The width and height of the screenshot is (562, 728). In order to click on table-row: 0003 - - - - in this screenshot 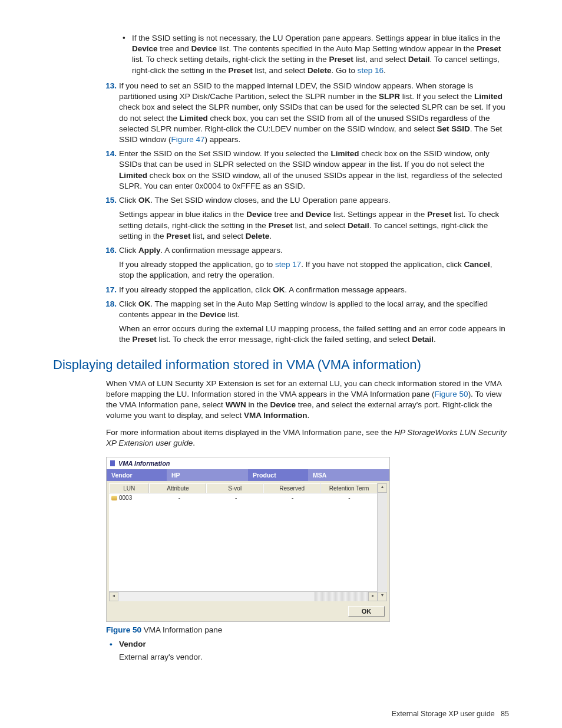, I will do `click(243, 498)`.